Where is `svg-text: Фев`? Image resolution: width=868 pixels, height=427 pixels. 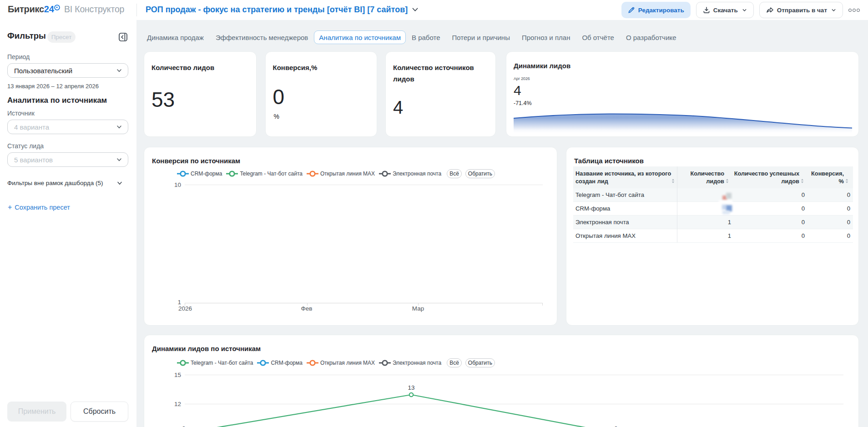
svg-text: Фев is located at coordinates (307, 308).